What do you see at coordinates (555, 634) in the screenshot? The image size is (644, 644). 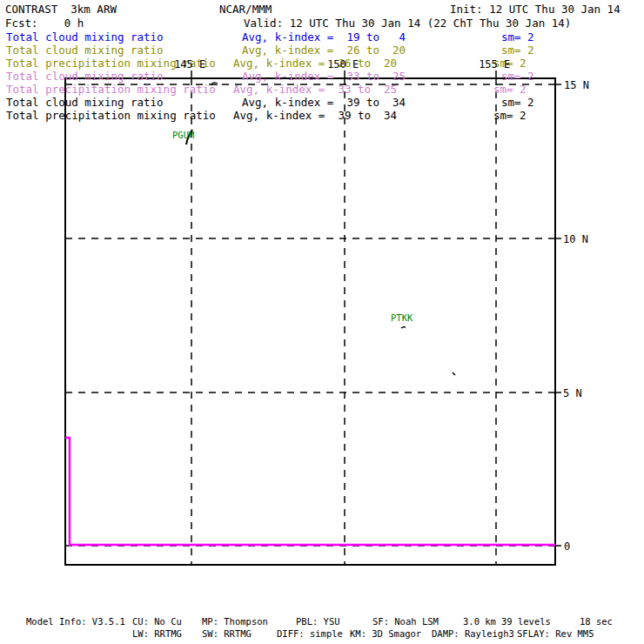 I see `footer-segment: SFLAY: Rev MM5` at bounding box center [555, 634].